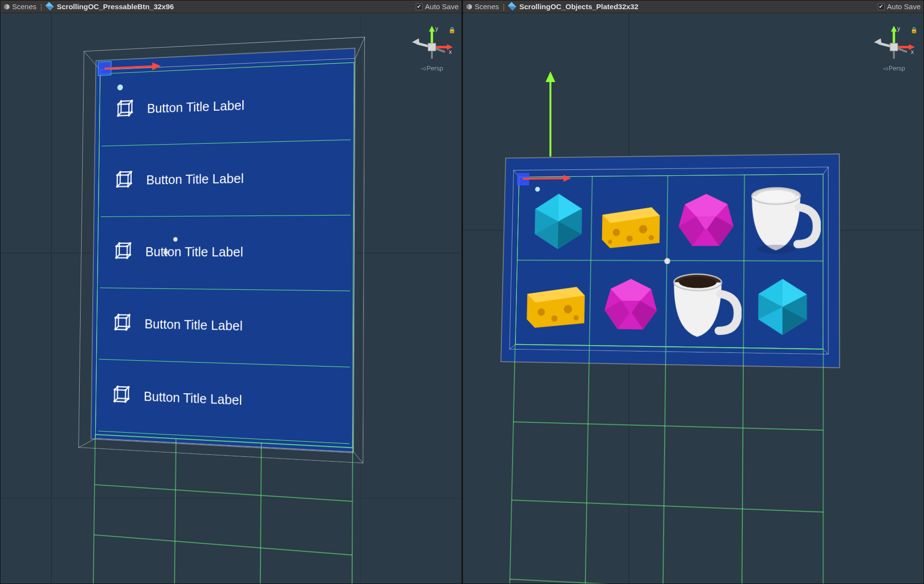 This screenshot has width=924, height=584. I want to click on svg-text: y, so click(899, 29).